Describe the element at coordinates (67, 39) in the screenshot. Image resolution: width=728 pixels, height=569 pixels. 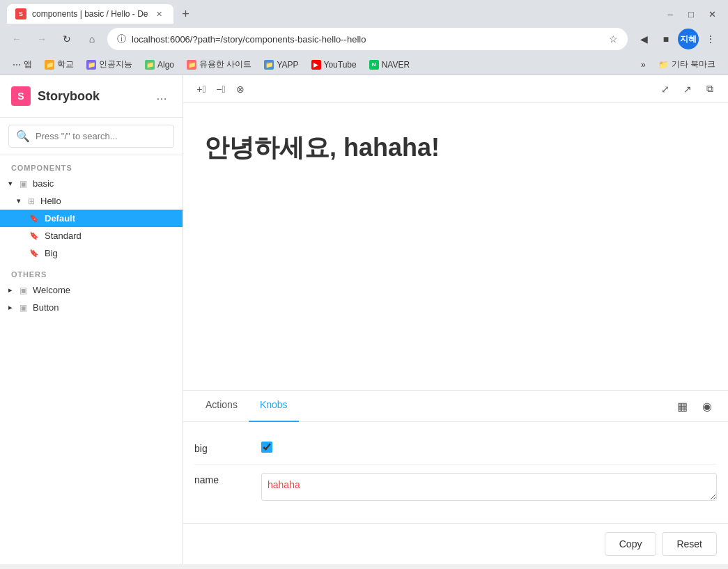
I see `reload-button: ↻` at that location.